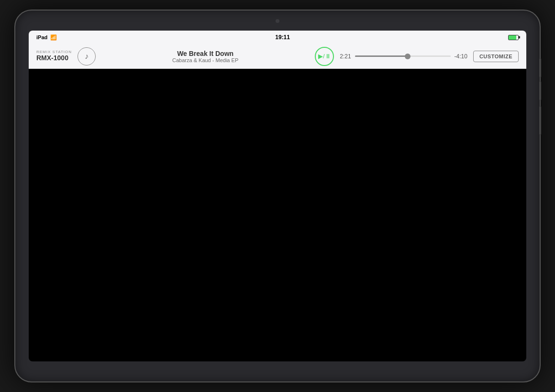 Image resolution: width=555 pixels, height=392 pixels. Describe the element at coordinates (404, 56) in the screenshot. I see `progress-area: 2:21 -4:10` at that location.